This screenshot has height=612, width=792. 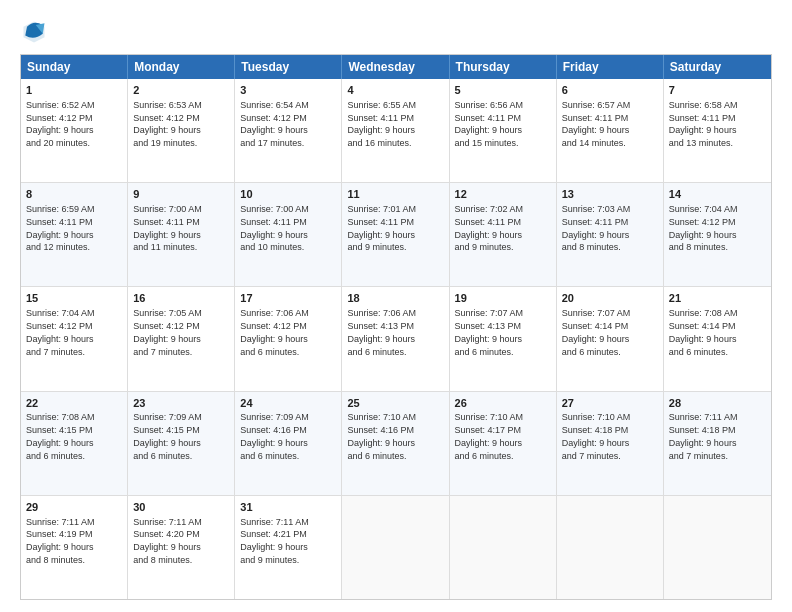 What do you see at coordinates (504, 130) in the screenshot?
I see `calendar-cell: 5Sunrise: 6:56 AM Sunset: 4:11 PM Daylig…` at bounding box center [504, 130].